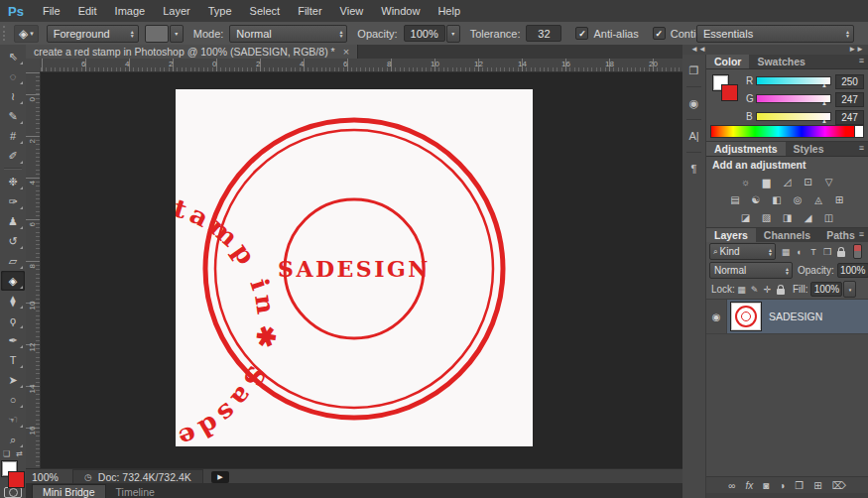  What do you see at coordinates (788, 235) in the screenshot?
I see `tab-channels: Channels` at bounding box center [788, 235].